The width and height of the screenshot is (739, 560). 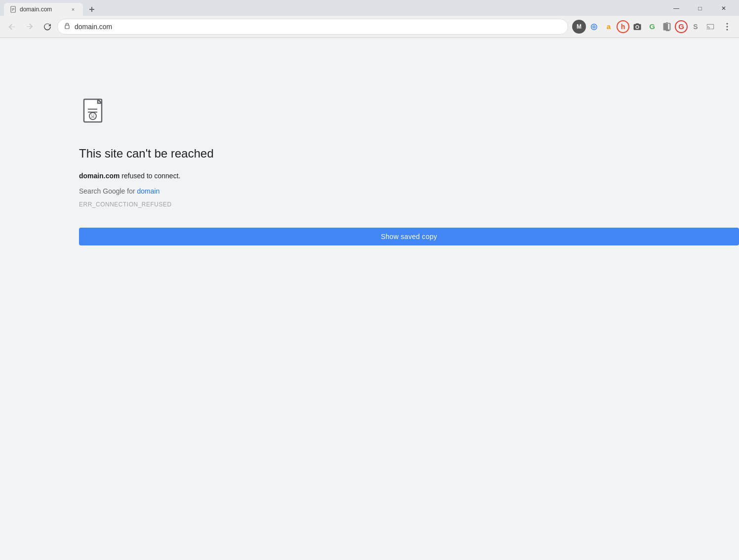 What do you see at coordinates (579, 27) in the screenshot?
I see `extension-m-icon: M` at bounding box center [579, 27].